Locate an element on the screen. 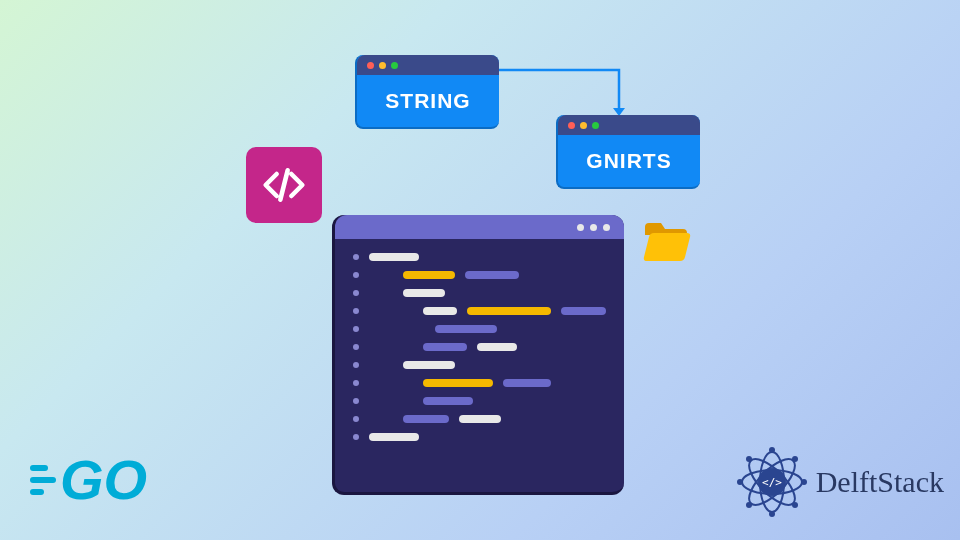 The height and width of the screenshot is (540, 960). go-logo-text: GO is located at coordinates (104, 480).